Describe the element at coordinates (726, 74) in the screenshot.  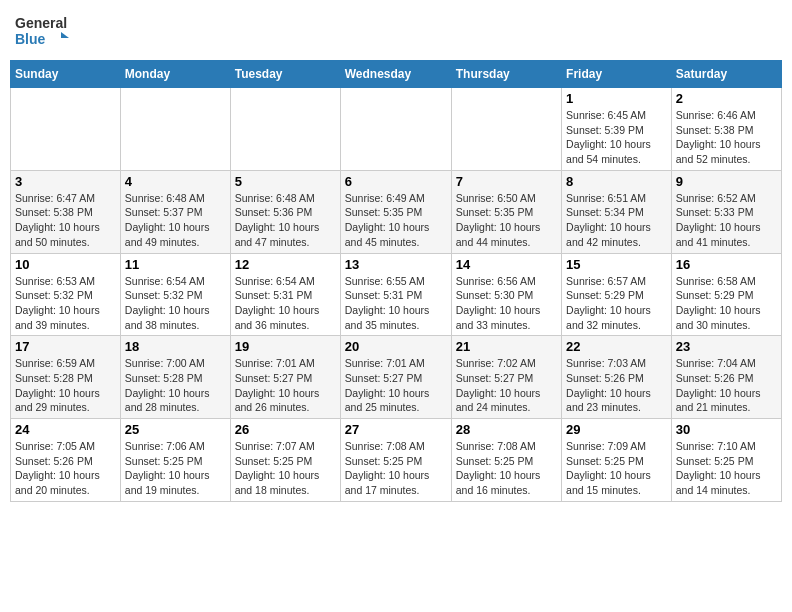
I see `day-header-saturday: Saturday` at that location.